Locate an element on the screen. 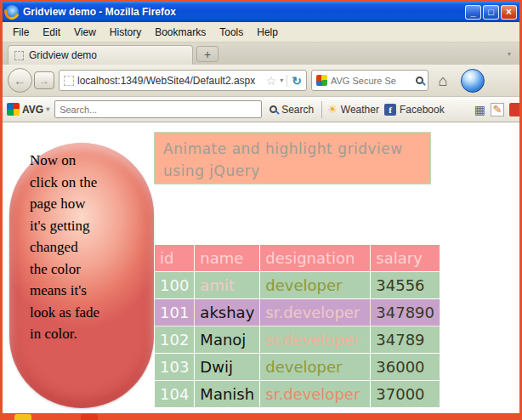 This screenshot has width=522, height=420. cell-salary: 34556 is located at coordinates (406, 286).